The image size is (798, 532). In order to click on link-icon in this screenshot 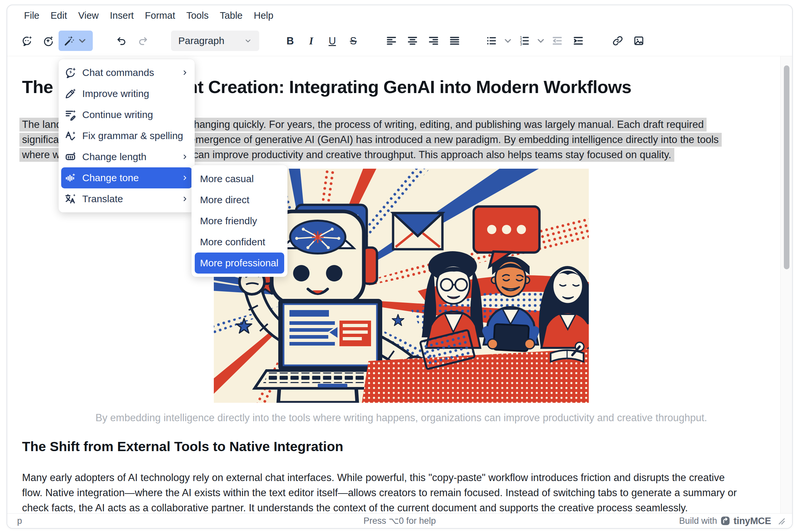, I will do `click(618, 41)`.